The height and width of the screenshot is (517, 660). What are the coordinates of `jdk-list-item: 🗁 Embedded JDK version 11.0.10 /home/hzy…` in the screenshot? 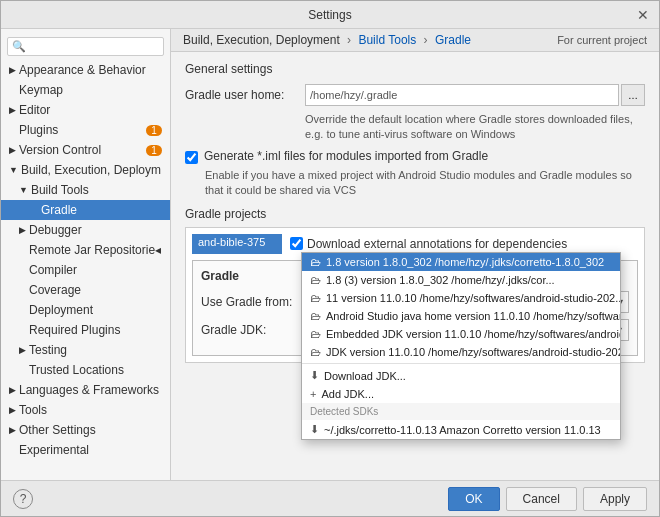 It's located at (461, 334).